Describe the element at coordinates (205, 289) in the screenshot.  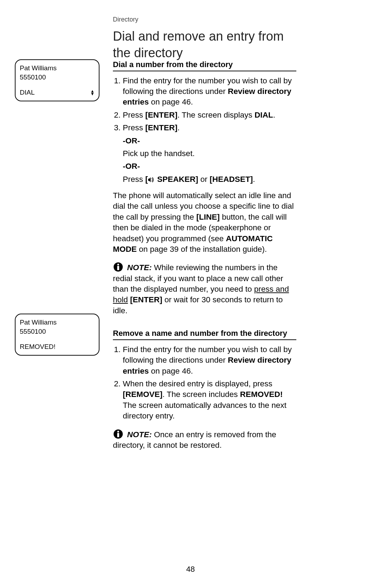
I see `note-redial: NOTE: While reviewing the numbers in the…` at that location.